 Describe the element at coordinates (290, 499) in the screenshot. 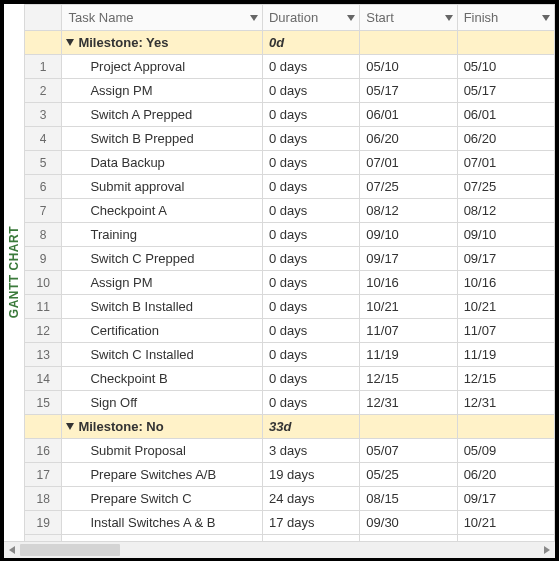

I see `table-row: 18Prepare Switch C24 days08/1509/17` at that location.